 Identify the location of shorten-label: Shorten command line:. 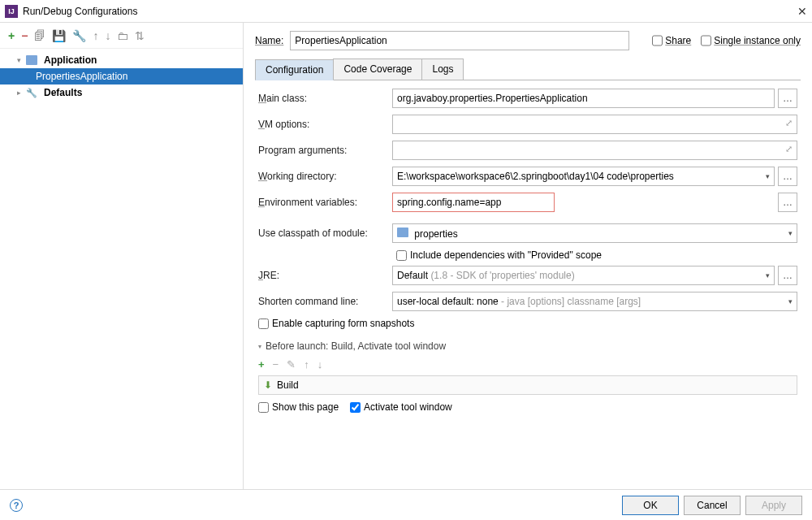
(325, 301).